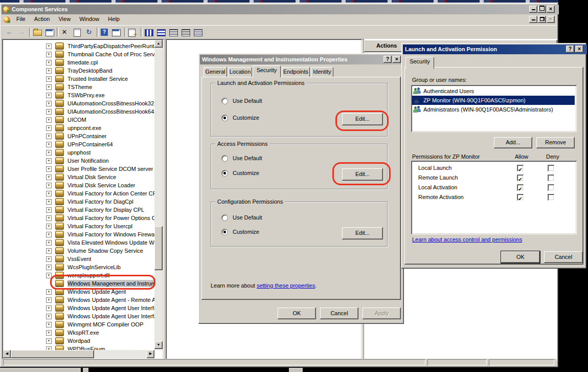  What do you see at coordinates (79, 341) in the screenshot?
I see `tree-item: +Wordpad` at bounding box center [79, 341].